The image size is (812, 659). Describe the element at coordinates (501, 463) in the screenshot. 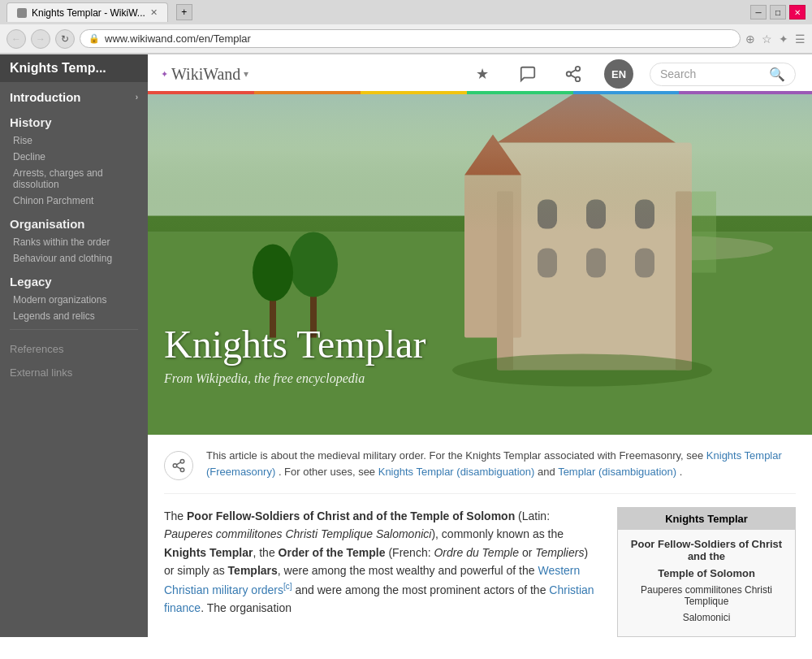

I see `disambiguation-text: This article is about the medieval milit…` at that location.